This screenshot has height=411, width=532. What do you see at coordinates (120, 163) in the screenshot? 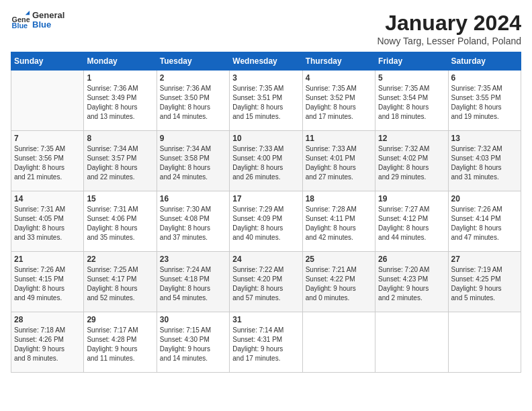
I see `day-info: Sunrise: 7:34 AMSunset: 3:57 PMDaylight:…` at bounding box center [120, 163].